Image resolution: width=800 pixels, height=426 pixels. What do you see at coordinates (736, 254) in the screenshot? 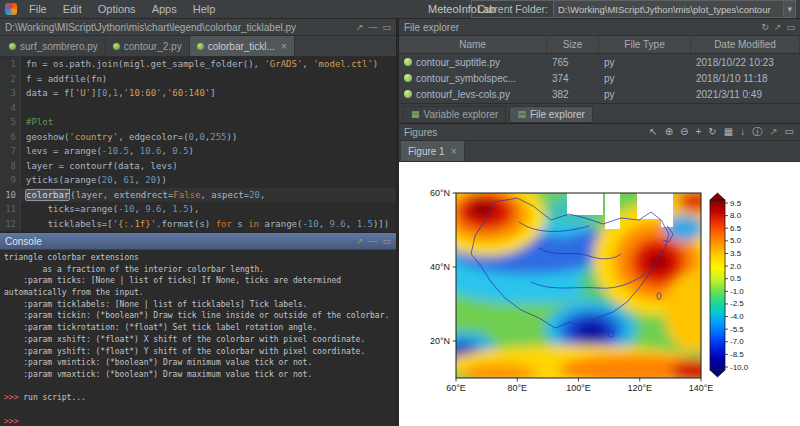
I see `colorbar-tick-label: 3.5` at bounding box center [736, 254].